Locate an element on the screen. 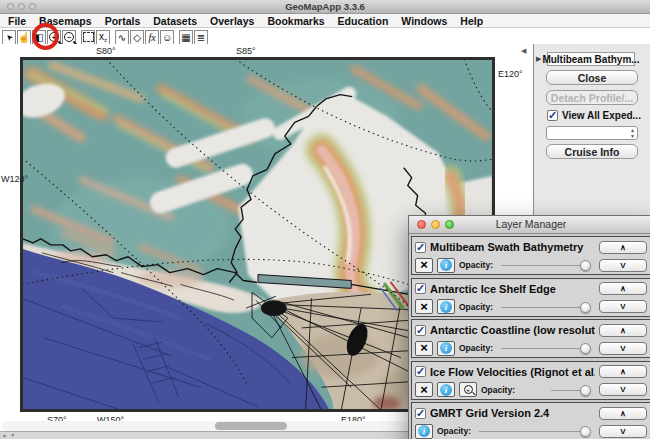  view-all-label: View All Exped... is located at coordinates (602, 116).